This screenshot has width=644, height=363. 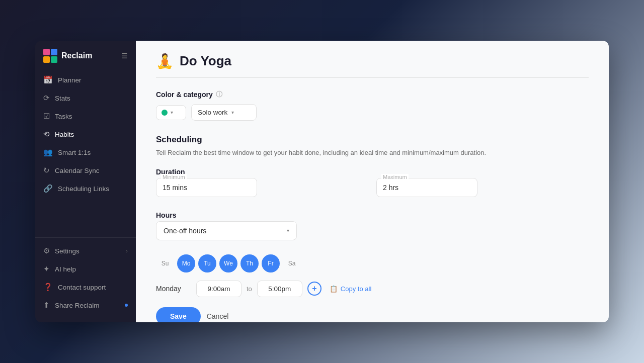 What do you see at coordinates (250, 263) in the screenshot?
I see `day-button-th: Th` at bounding box center [250, 263].